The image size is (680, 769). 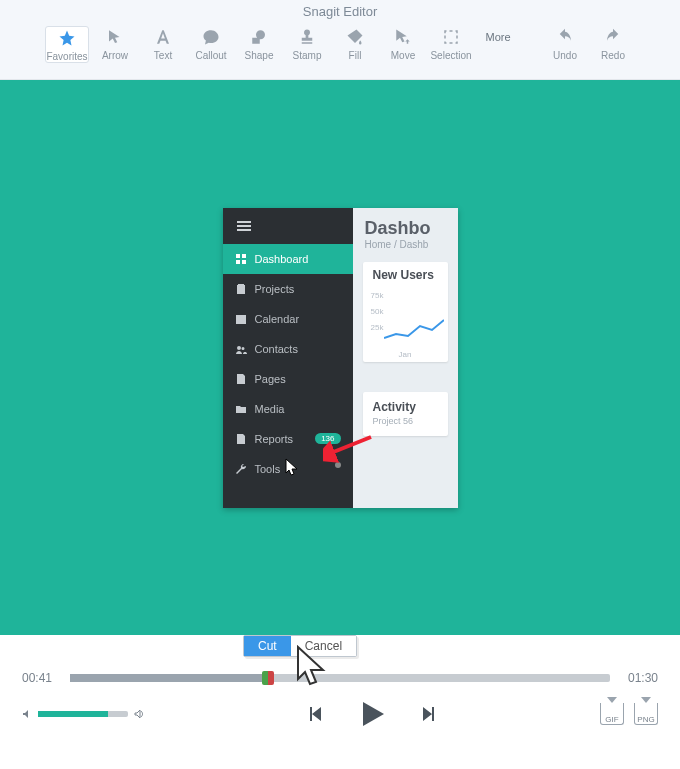 What do you see at coordinates (241, 439) in the screenshot?
I see `document-icon` at bounding box center [241, 439].